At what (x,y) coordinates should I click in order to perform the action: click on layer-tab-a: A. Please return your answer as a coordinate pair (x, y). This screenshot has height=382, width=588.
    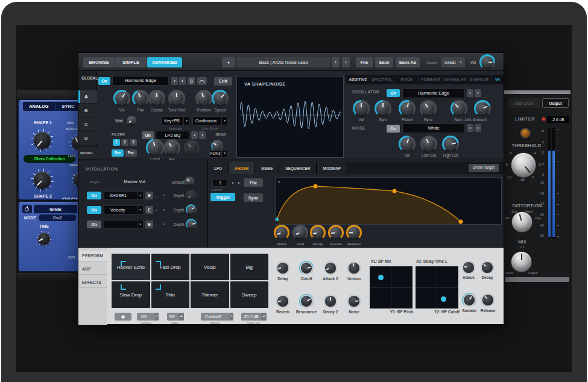
    Looking at the image, I should click on (88, 96).